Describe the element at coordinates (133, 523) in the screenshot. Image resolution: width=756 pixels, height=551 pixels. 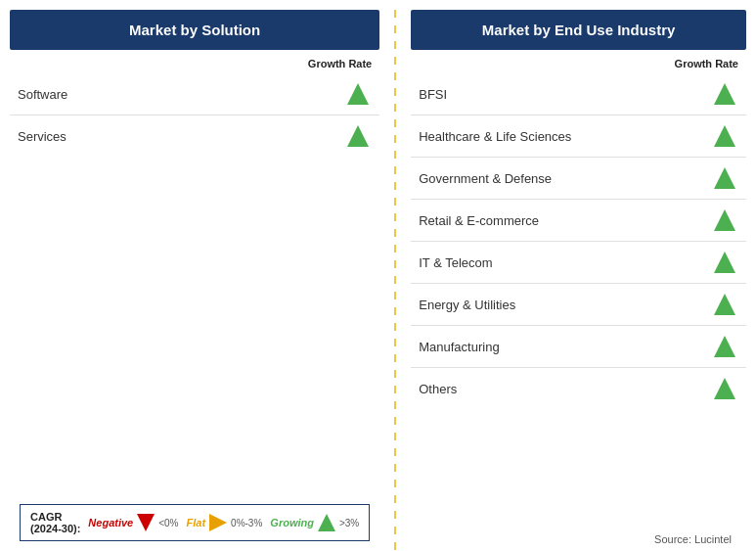
I see `legend-negative: Negative <0%` at that location.